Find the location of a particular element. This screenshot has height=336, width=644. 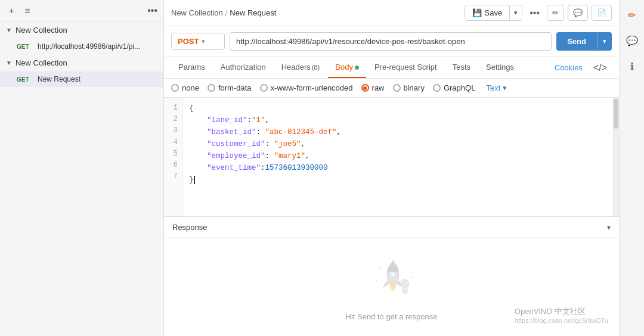

filter-button: ≡ is located at coordinates (27, 11).